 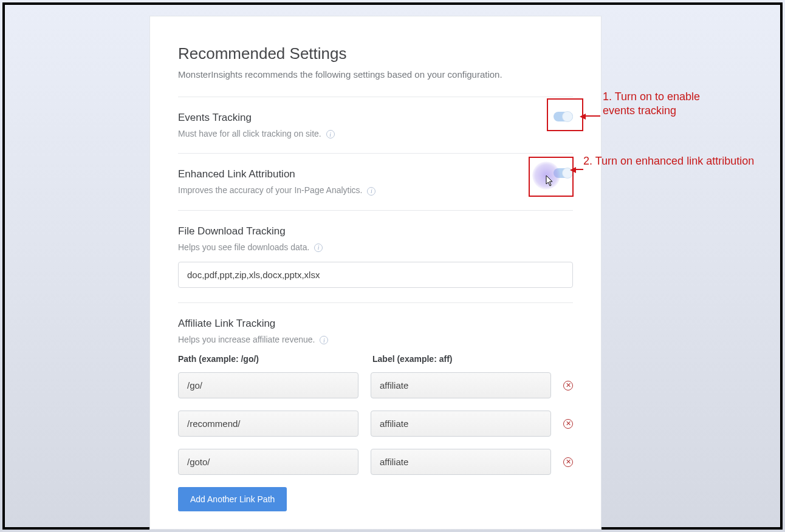 I want to click on page-title: Recommended Settings, so click(x=375, y=53).